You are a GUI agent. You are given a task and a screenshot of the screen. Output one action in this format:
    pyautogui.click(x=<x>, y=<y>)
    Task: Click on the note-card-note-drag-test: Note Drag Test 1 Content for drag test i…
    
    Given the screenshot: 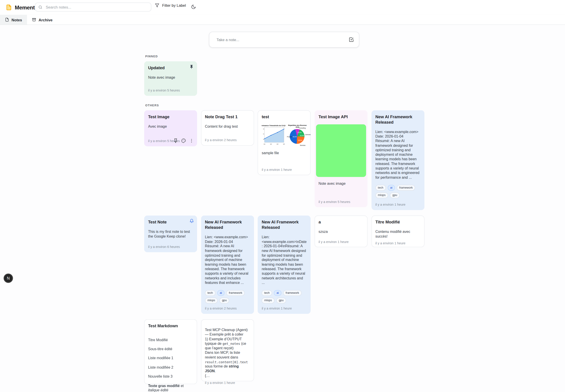 What is the action you would take?
    pyautogui.click(x=227, y=128)
    